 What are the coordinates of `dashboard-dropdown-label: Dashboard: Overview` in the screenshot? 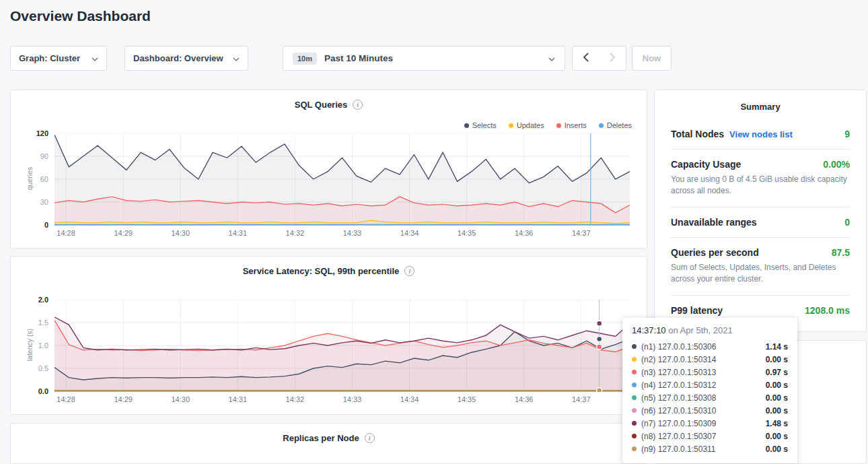 It's located at (178, 58).